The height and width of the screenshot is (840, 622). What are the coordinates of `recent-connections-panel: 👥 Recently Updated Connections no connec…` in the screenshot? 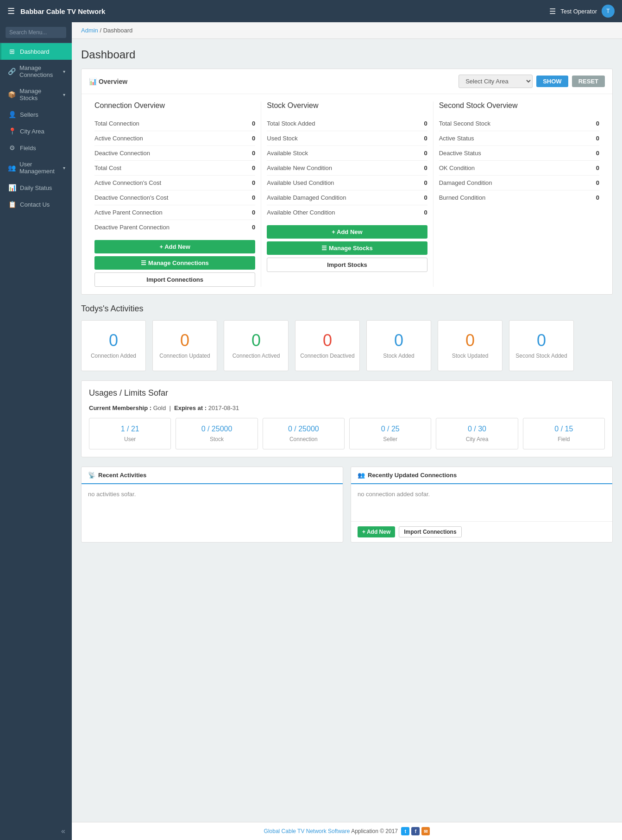 It's located at (482, 505).